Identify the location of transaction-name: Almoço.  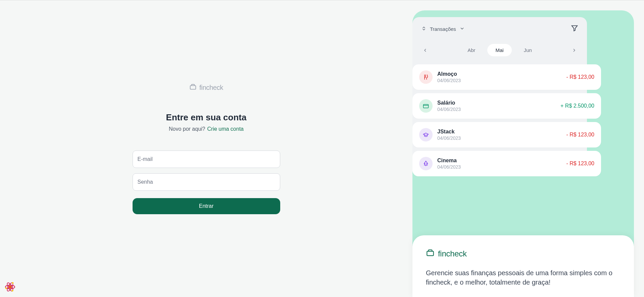
(449, 74).